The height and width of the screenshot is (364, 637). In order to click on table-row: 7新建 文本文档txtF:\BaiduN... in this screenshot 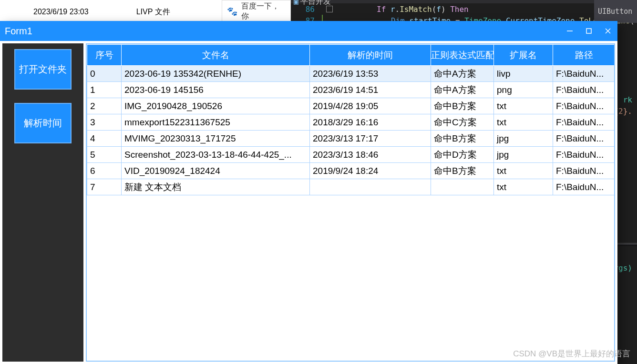, I will do `click(351, 187)`.